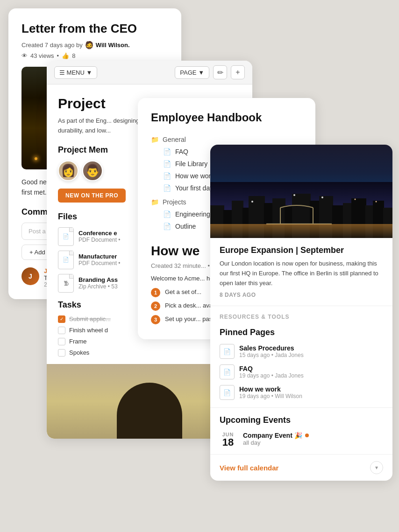 This screenshot has height=532, width=399. I want to click on file-name-2: Manufacturer, so click(100, 257).